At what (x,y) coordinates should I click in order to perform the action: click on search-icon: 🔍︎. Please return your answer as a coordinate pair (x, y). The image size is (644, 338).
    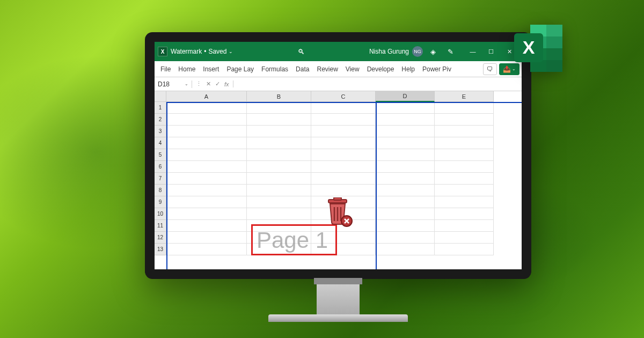
    Looking at the image, I should click on (302, 52).